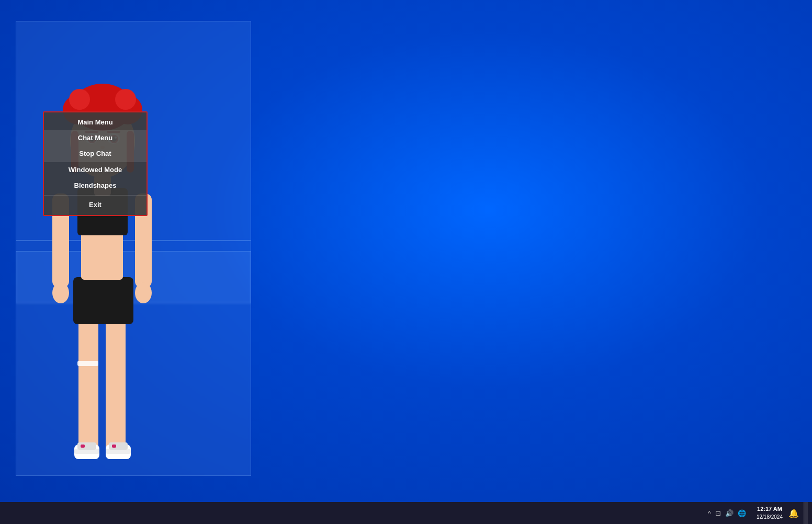 This screenshot has width=812, height=524. What do you see at coordinates (770, 512) in the screenshot?
I see `taskbar-clock: 12:17 AM 12/18/2024` at bounding box center [770, 512].